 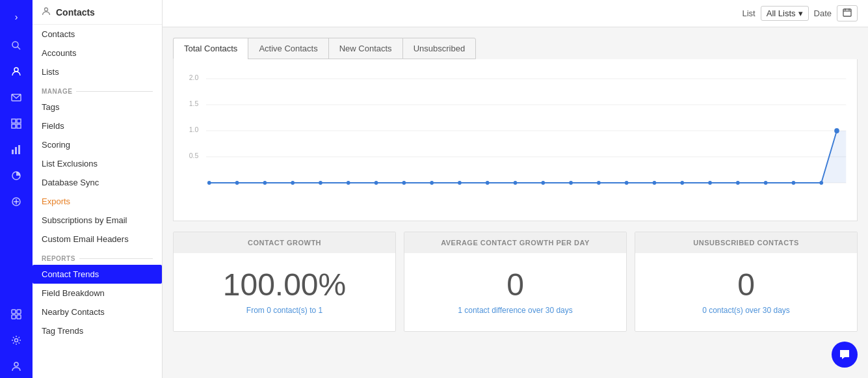 I want to click on nav-item-list-exclusions: List Exclusions, so click(x=98, y=164).